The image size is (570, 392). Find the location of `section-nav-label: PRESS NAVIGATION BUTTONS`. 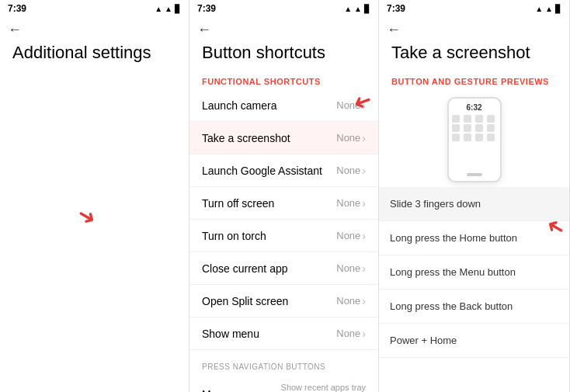

section-nav-label: PRESS NAVIGATION BUTTONS is located at coordinates (284, 365).